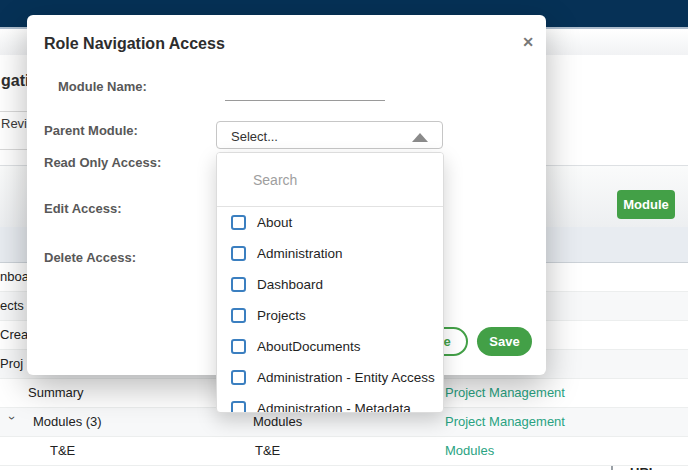 The height and width of the screenshot is (470, 688). What do you see at coordinates (290, 284) in the screenshot?
I see `option-label: Dashboard` at bounding box center [290, 284].